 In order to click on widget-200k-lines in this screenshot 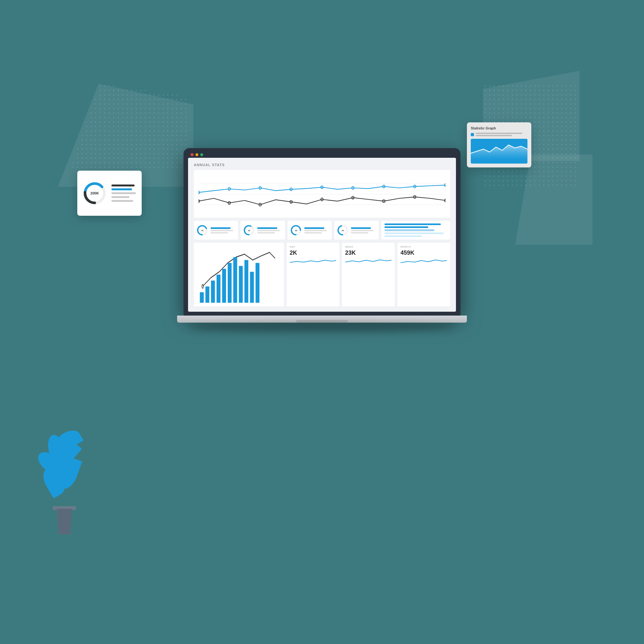, I will do `click(124, 193)`.